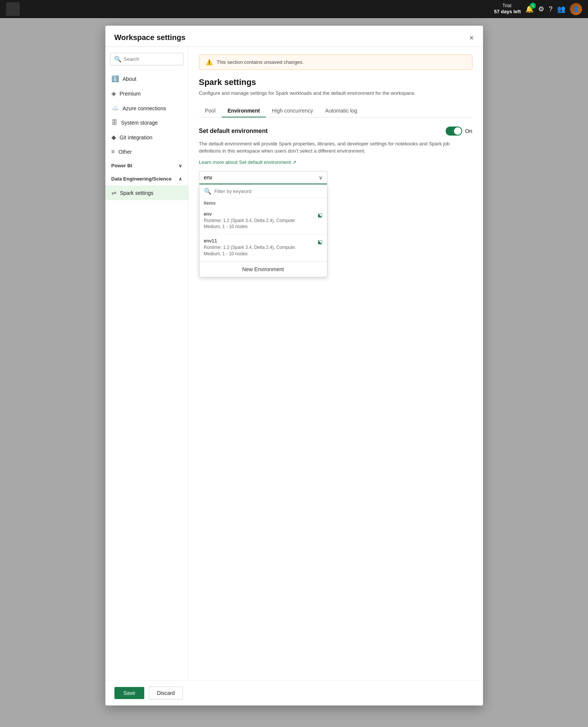 Image resolution: width=588 pixels, height=727 pixels. What do you see at coordinates (336, 111) in the screenshot?
I see `tabs-bar: Pool Environment High concurrency Automa…` at bounding box center [336, 111].